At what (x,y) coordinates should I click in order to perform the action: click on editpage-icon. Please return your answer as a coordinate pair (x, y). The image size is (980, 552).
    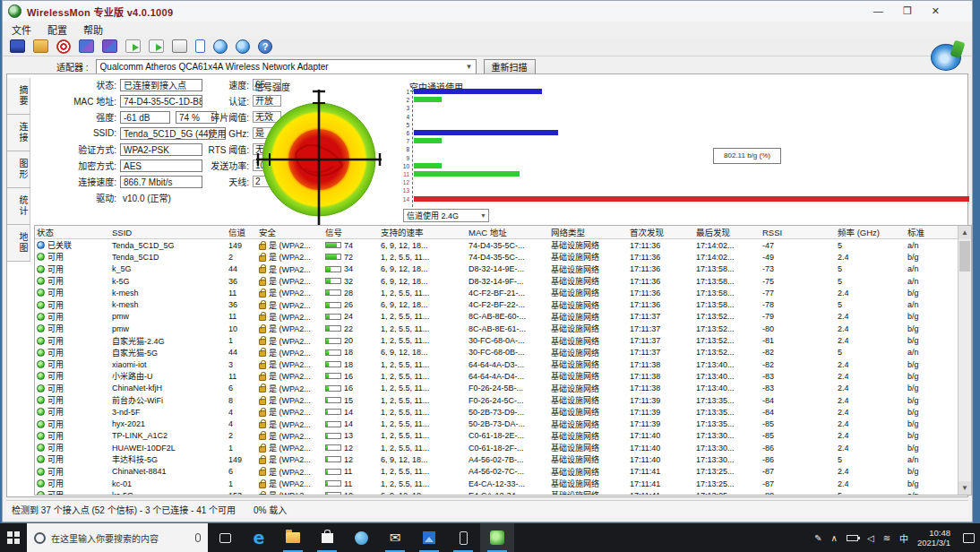
    Looking at the image, I should click on (179, 47).